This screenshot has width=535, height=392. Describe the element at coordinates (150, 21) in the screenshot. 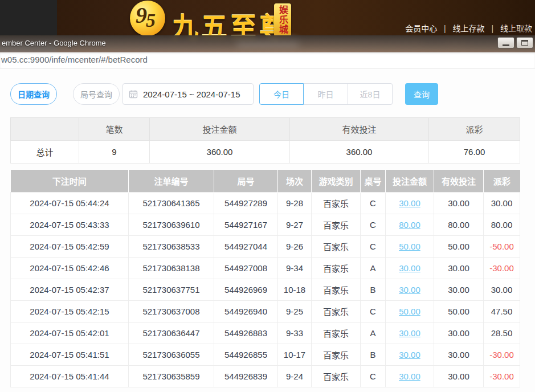

I see `logo-digit-5: 5` at that location.